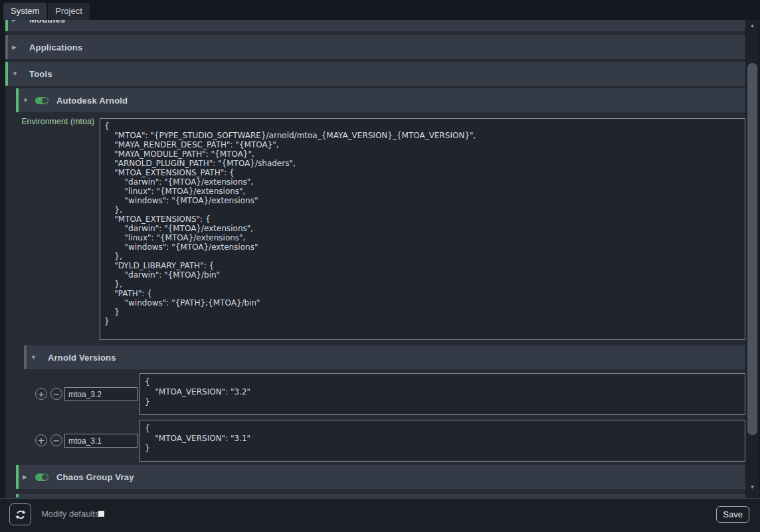  I want to click on version-json-editor: { "MTOA_VERSION": "3.2" }, so click(442, 395).